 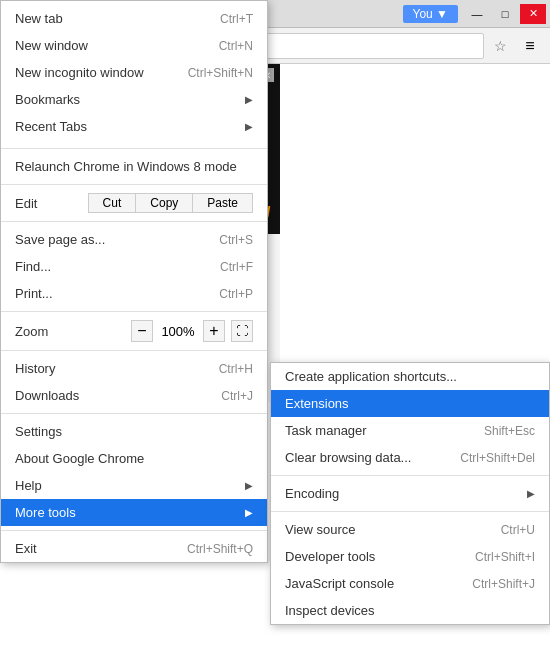 I want to click on submenu-label-encoding: Encoding, so click(x=312, y=494).